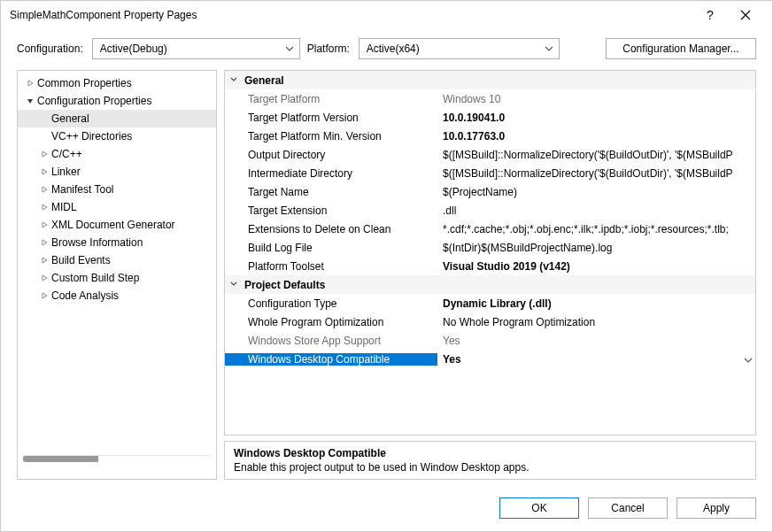  I want to click on property-name: Windows Desktop Compatible, so click(331, 359).